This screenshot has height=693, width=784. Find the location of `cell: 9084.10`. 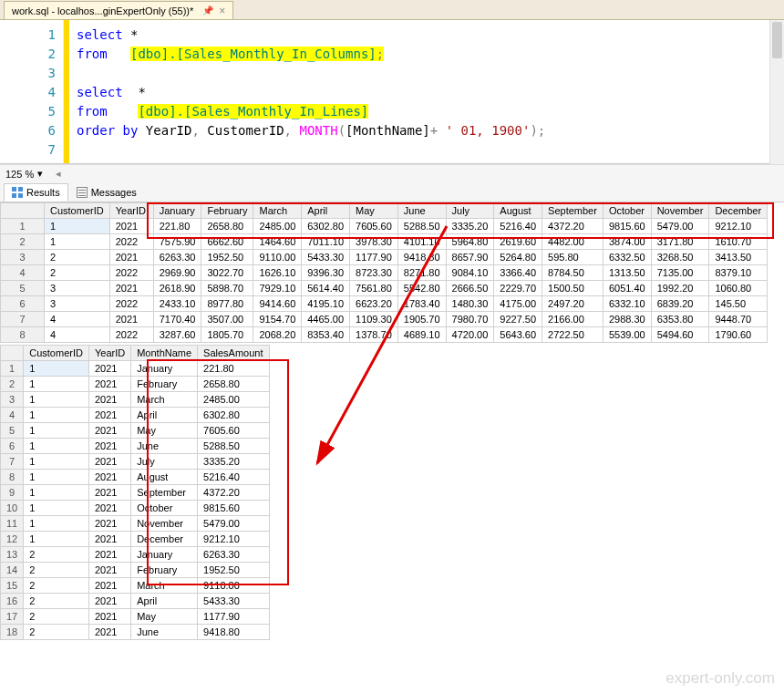

cell: 9084.10 is located at coordinates (470, 274).